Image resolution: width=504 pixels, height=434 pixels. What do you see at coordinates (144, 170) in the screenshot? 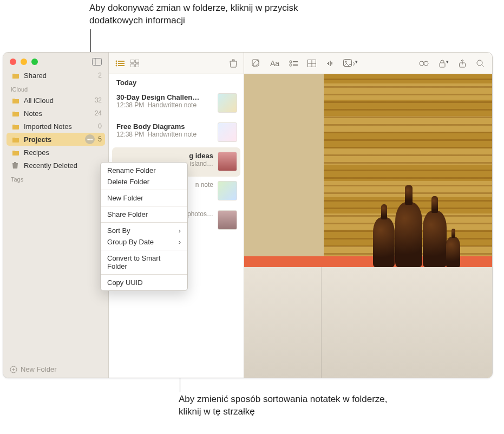
I see `menu-item-rename: Rename Folder` at bounding box center [144, 170].